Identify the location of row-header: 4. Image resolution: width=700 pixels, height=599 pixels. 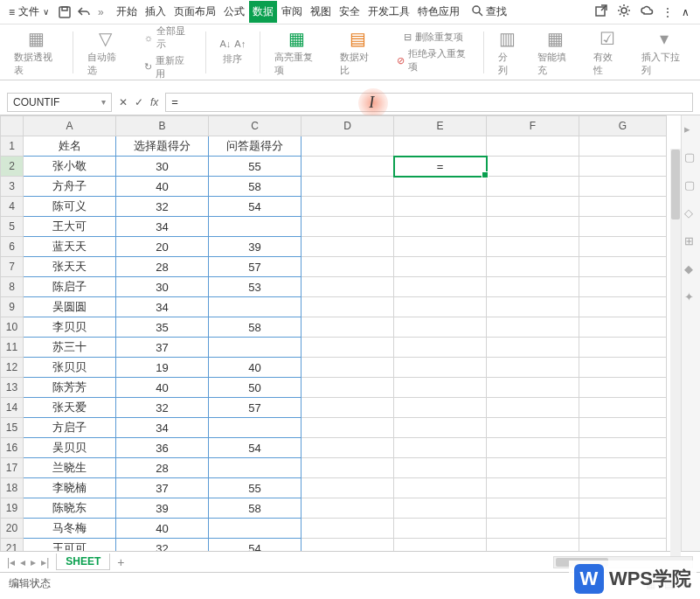
(12, 206).